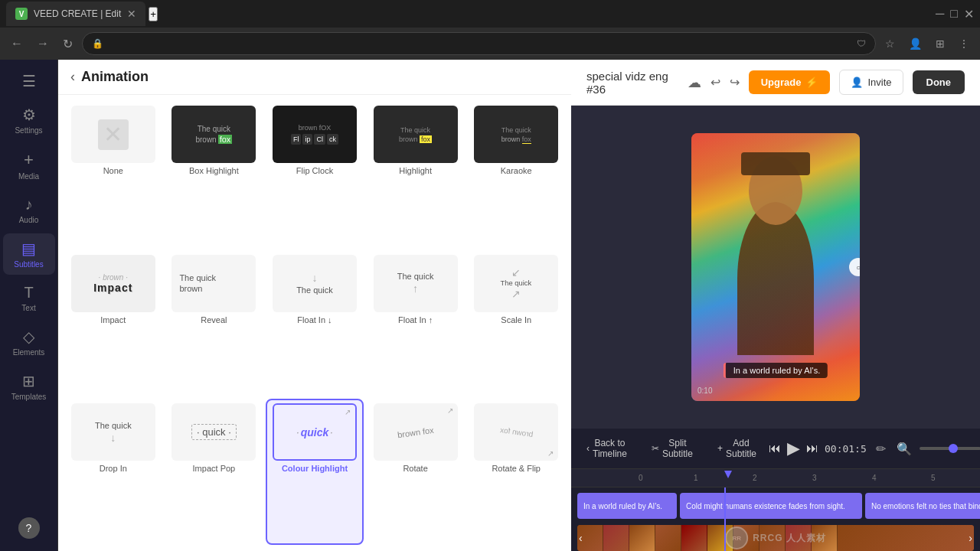  What do you see at coordinates (29, 120) in the screenshot?
I see `sidebar-item-settings: ⚙ Settings` at bounding box center [29, 120].